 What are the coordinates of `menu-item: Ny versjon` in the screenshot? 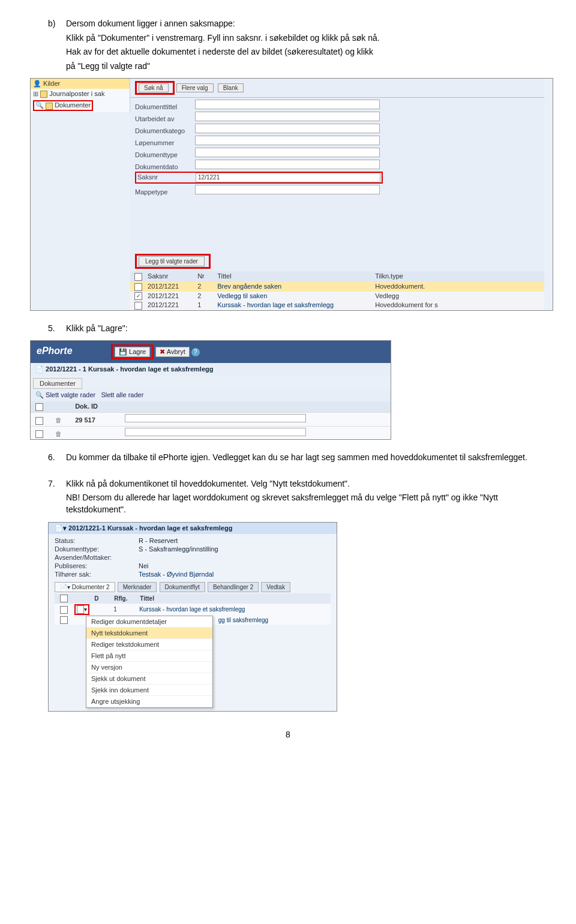 It's located at (149, 667).